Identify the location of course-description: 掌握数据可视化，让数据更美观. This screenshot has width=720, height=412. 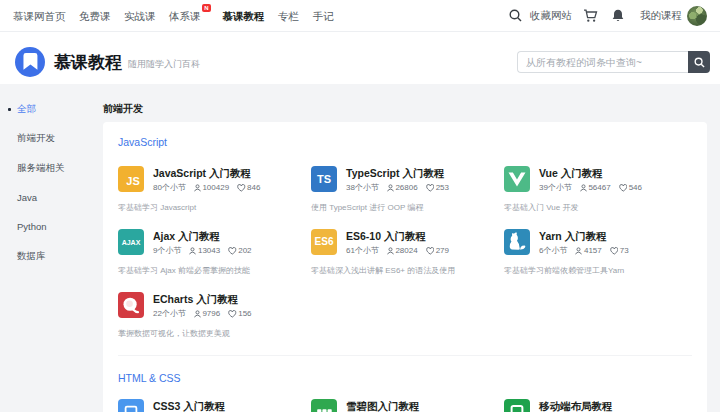
(214, 334).